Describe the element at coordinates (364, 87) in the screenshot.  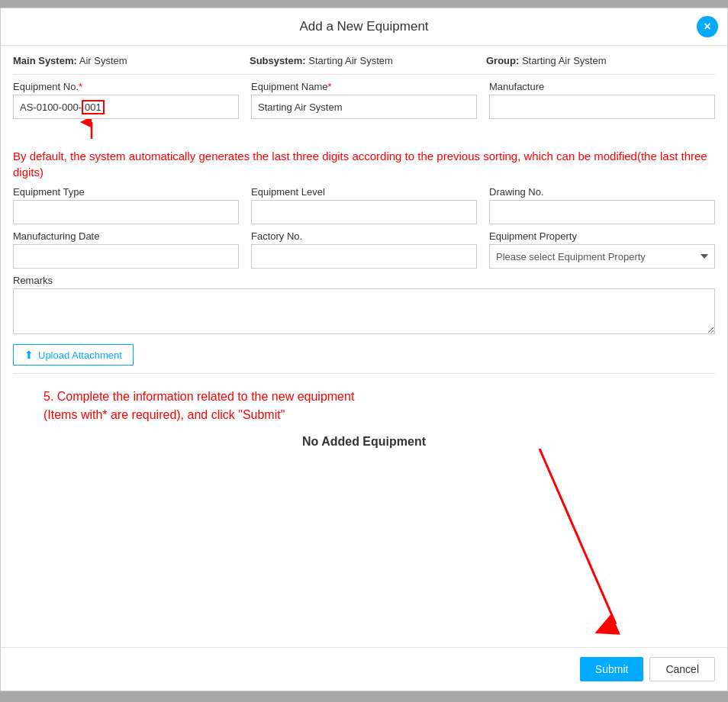
I see `eq-name-label: Equipment Name*` at that location.